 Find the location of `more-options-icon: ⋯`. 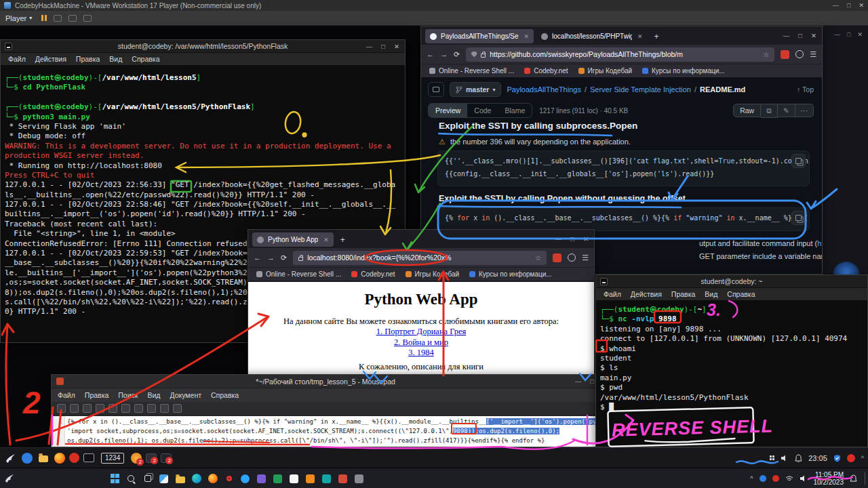

more-options-icon: ⋯ is located at coordinates (805, 110).